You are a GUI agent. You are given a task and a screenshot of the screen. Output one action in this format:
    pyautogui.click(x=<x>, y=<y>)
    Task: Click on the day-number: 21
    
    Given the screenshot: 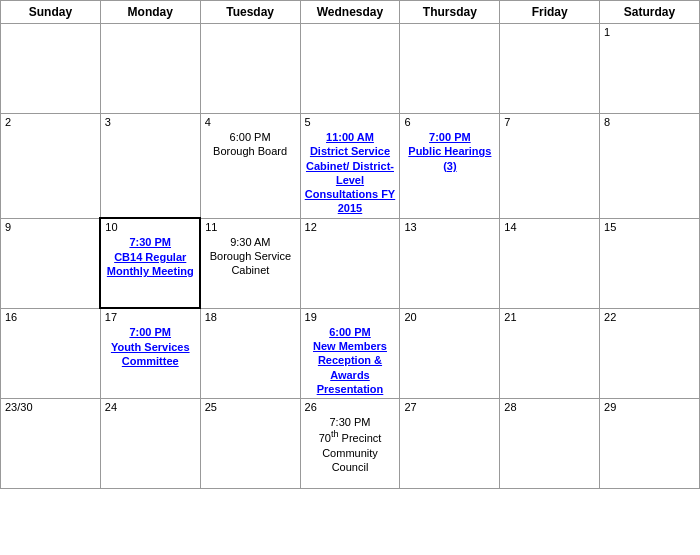 What is the action you would take?
    pyautogui.click(x=550, y=317)
    